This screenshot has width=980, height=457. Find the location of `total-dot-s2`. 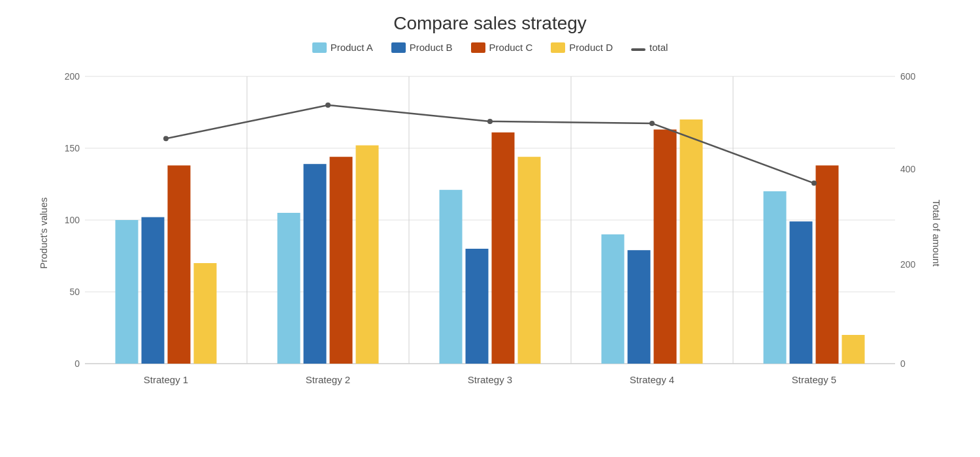

total-dot-s2 is located at coordinates (328, 105).